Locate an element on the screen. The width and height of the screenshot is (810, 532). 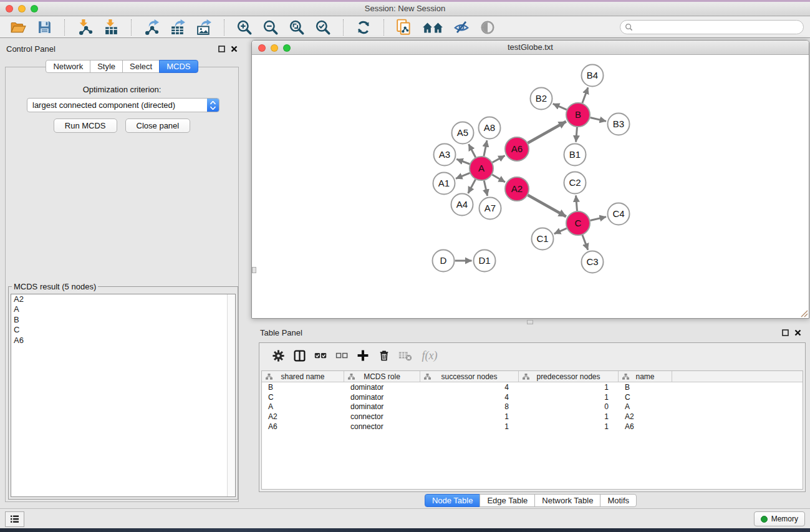
network-resize-grip is located at coordinates (804, 313).